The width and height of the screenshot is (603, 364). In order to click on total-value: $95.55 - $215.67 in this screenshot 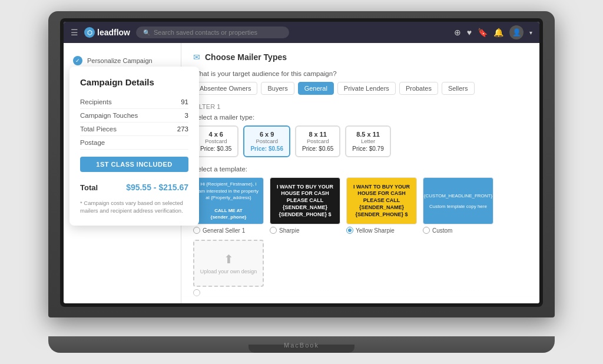, I will do `click(157, 187)`.